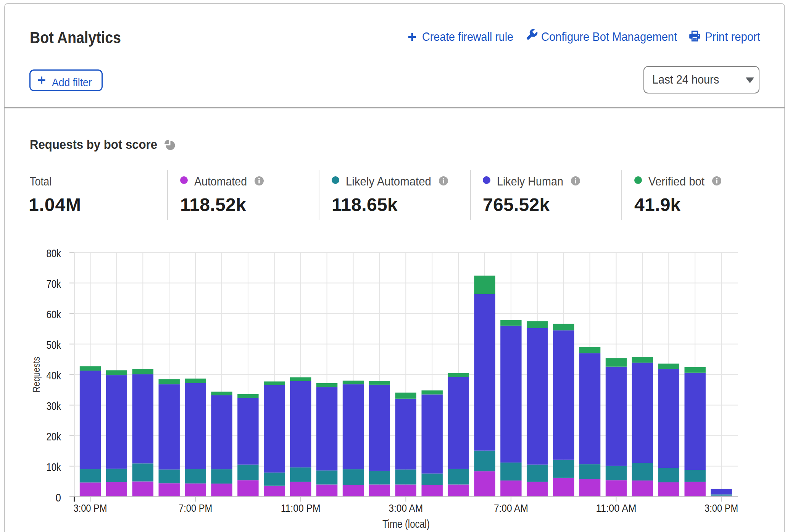 The width and height of the screenshot is (790, 532). I want to click on svg-text: 30k, so click(54, 406).